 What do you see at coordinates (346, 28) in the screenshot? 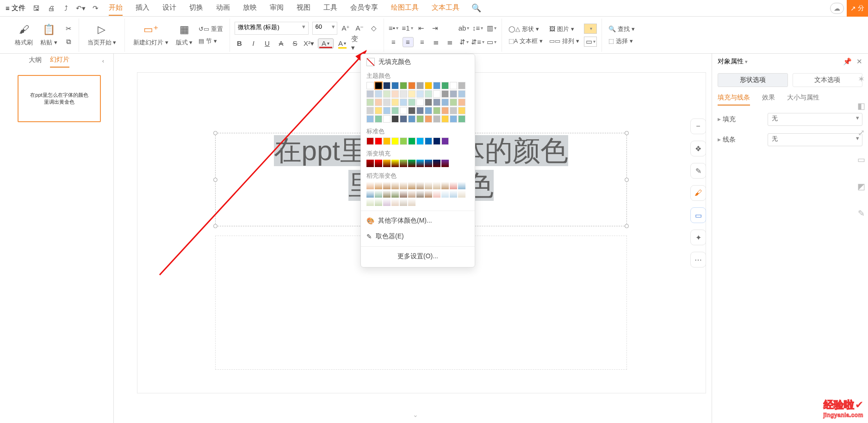
I see `inc-font-icon: A⁺` at bounding box center [346, 28].